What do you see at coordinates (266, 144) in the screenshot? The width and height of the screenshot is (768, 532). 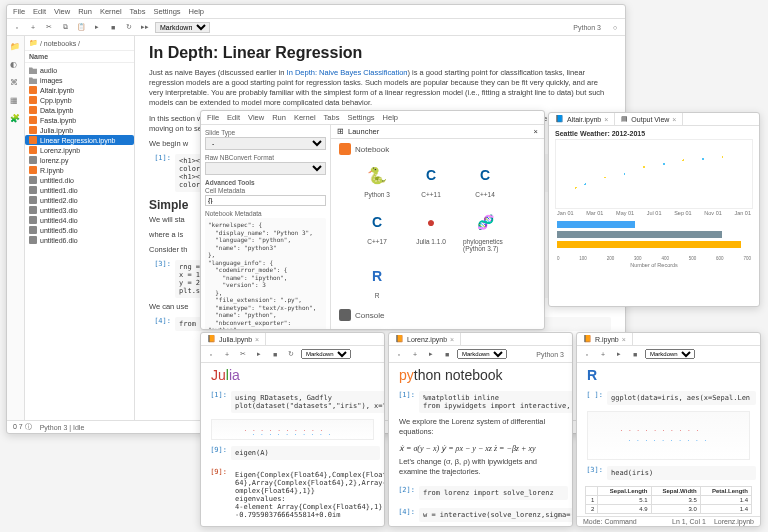 I see `slide-type-select: -` at bounding box center [266, 144].